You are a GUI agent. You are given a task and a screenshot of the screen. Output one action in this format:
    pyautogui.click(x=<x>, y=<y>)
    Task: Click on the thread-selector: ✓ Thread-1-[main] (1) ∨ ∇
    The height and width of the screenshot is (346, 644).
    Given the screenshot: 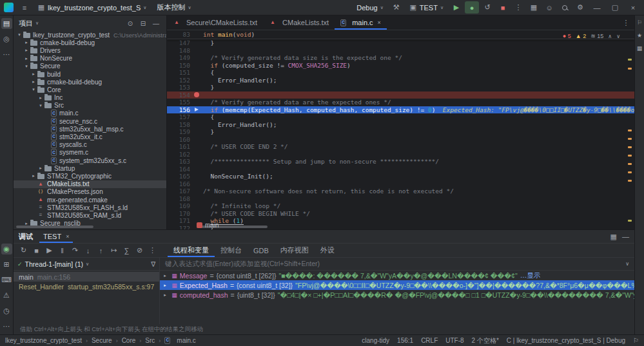 What is the action you would take?
    pyautogui.click(x=86, y=264)
    